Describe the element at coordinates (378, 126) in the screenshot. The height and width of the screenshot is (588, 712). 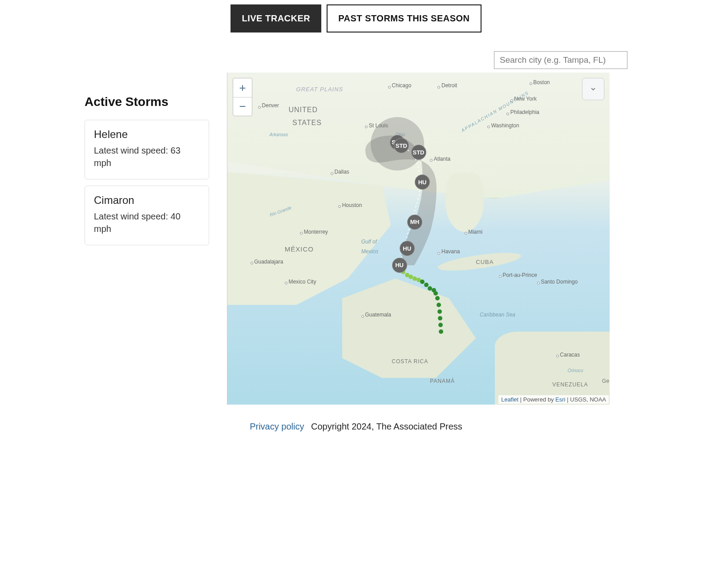
I see `city-label: St Louis` at that location.